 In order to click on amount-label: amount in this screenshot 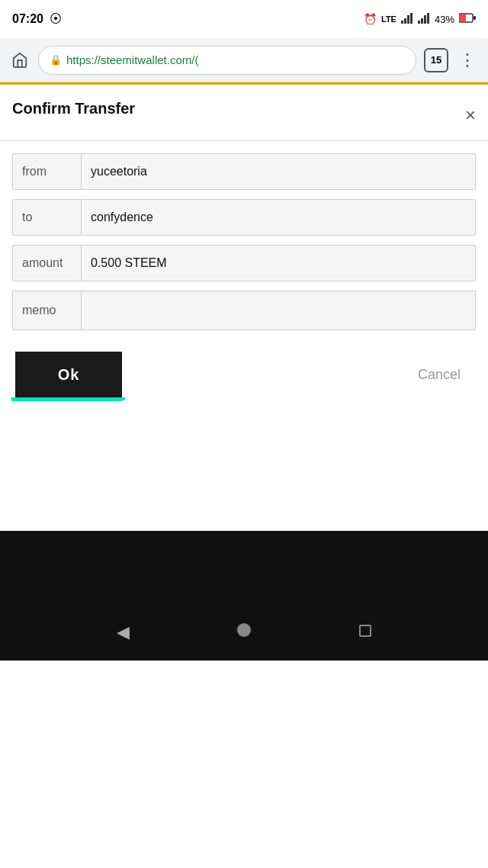, I will do `click(47, 263)`.